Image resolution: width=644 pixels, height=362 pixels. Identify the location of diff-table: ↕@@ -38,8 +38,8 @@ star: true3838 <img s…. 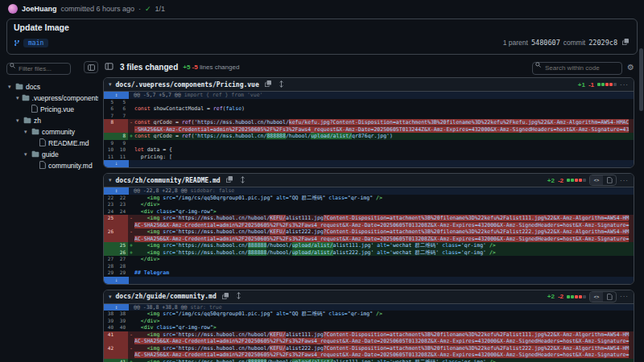
(369, 333).